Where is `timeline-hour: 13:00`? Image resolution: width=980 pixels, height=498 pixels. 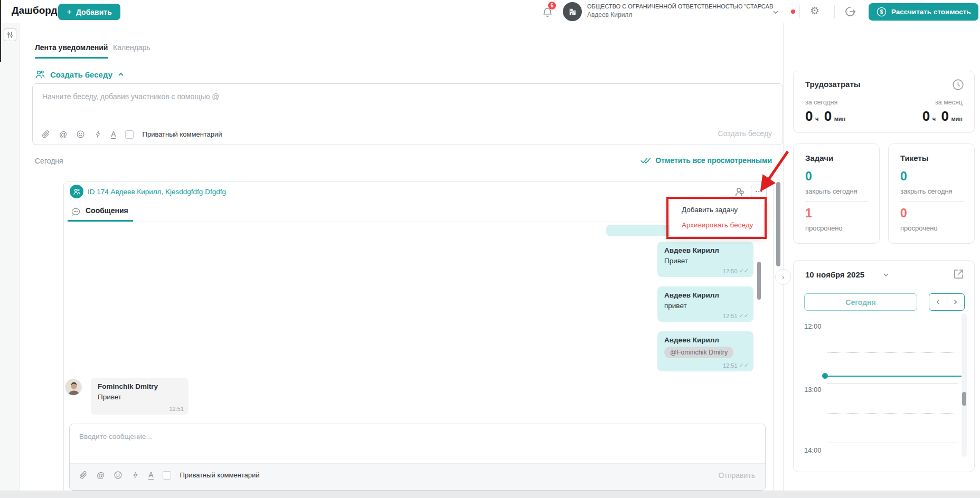 timeline-hour: 13:00 is located at coordinates (813, 389).